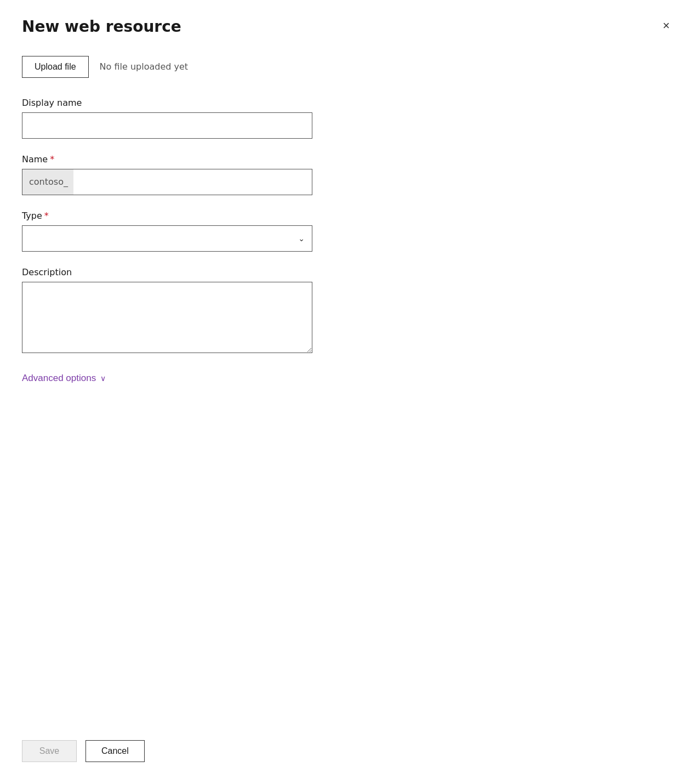 The height and width of the screenshot is (784, 696). I want to click on dialog-title: New web resource, so click(102, 27).